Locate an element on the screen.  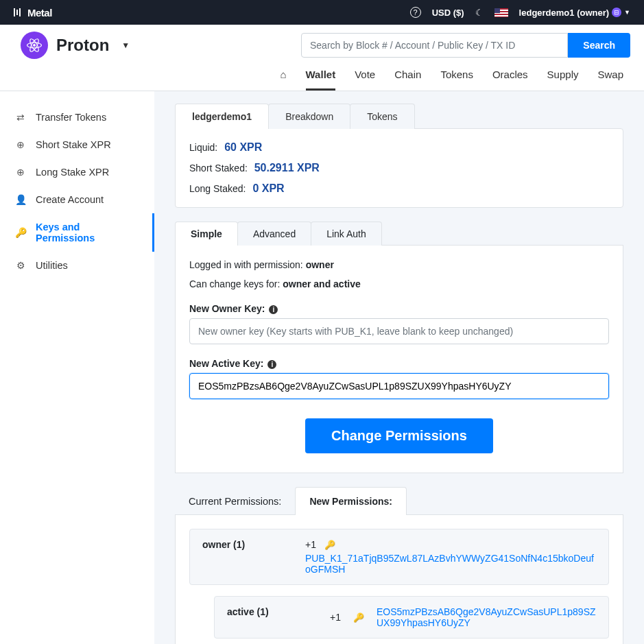
long-staked-label: Long Staked: is located at coordinates (218, 189).